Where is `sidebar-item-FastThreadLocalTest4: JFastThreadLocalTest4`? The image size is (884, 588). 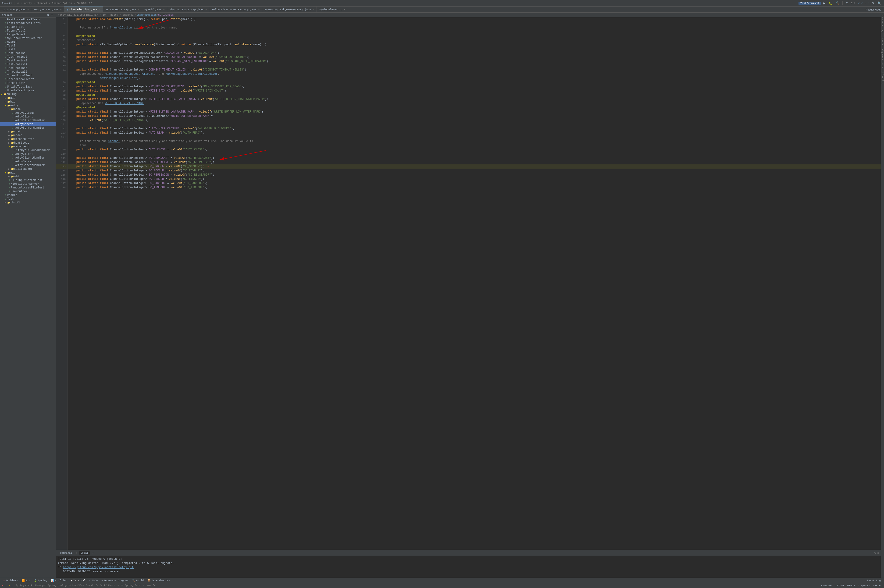 sidebar-item-FastThreadLocalTest4: JFastThreadLocalTest4 is located at coordinates (28, 20).